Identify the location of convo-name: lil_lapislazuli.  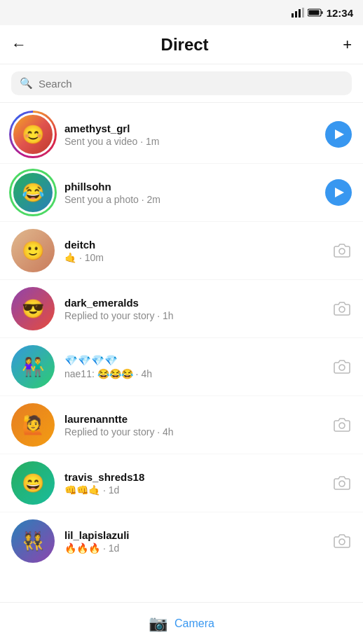
(193, 535).